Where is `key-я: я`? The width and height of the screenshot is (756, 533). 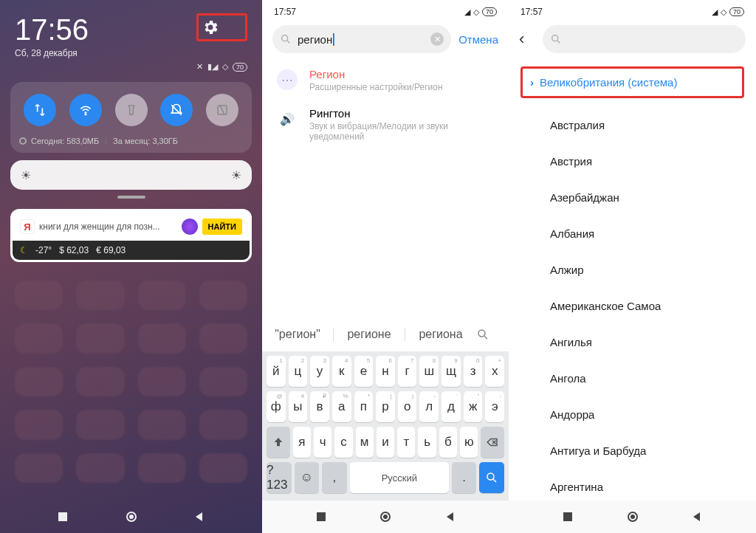 key-я: я is located at coordinates (302, 442).